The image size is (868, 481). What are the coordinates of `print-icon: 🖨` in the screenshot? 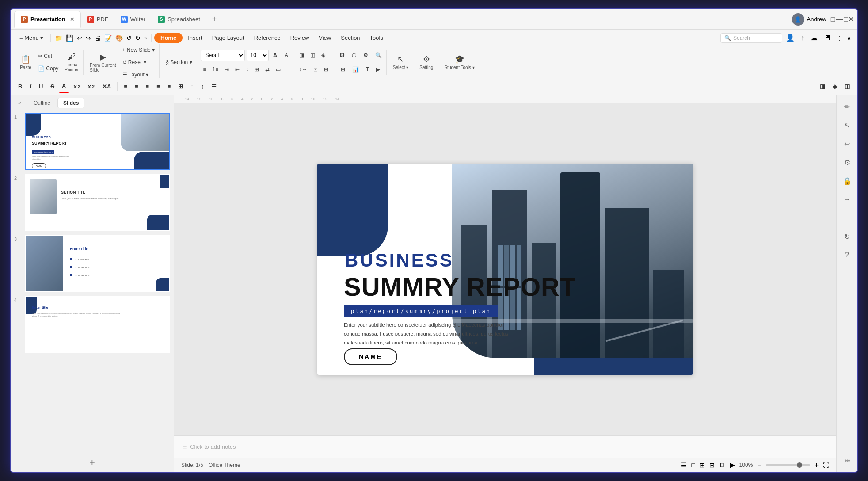 It's located at (98, 38).